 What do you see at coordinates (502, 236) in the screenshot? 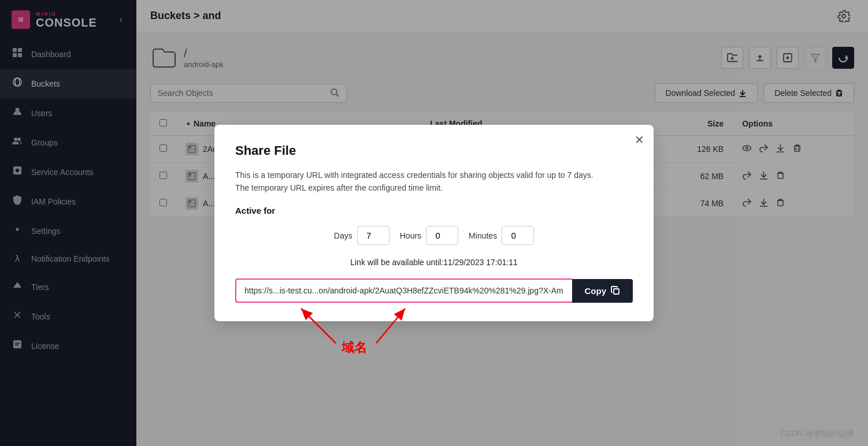
I see `minutes-group: Minutes` at bounding box center [502, 236].